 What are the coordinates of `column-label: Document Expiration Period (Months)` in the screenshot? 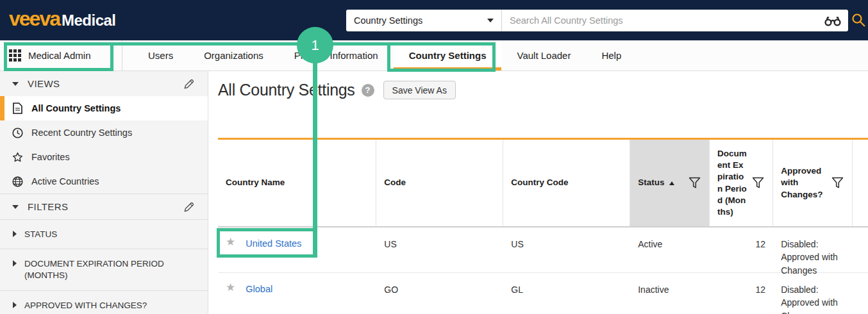 It's located at (733, 183).